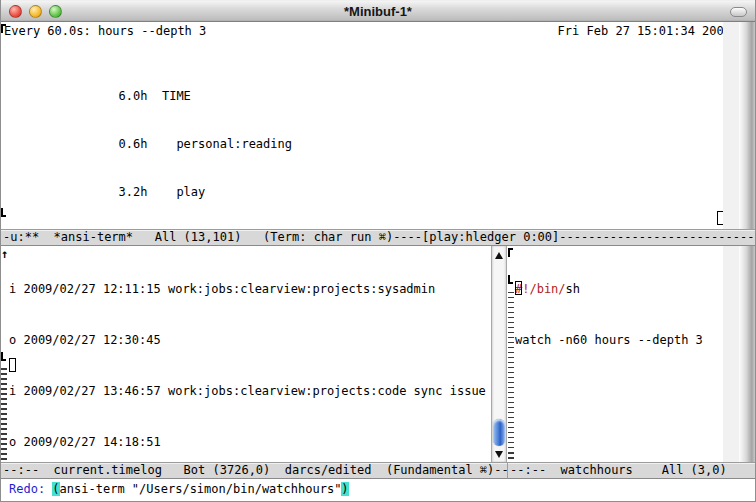 This screenshot has height=502, width=756. Describe the element at coordinates (105, 31) in the screenshot. I see `watch-command-text: Every 60.0s: hours --depth 3` at that location.